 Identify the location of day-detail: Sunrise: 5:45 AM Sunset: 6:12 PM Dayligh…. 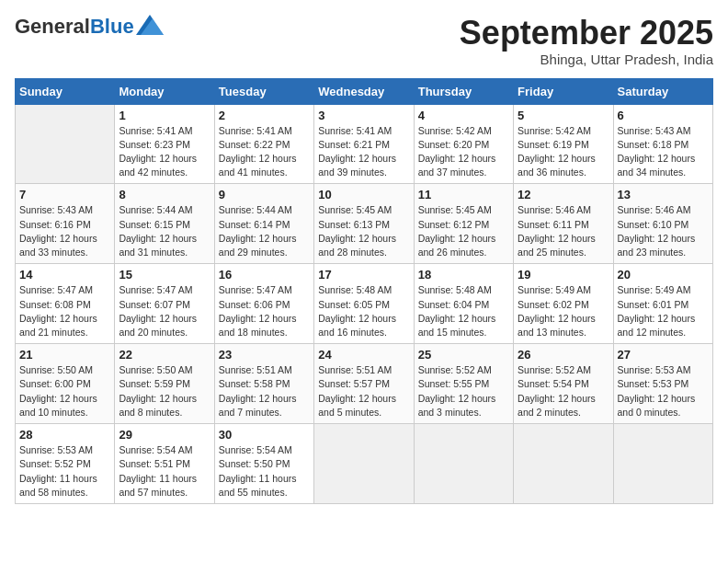
(463, 232).